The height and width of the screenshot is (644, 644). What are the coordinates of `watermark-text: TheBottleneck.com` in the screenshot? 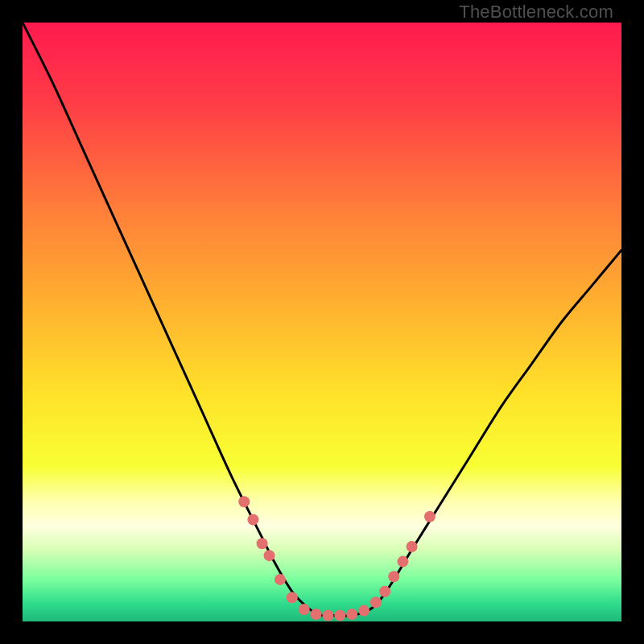 It's located at (536, 12).